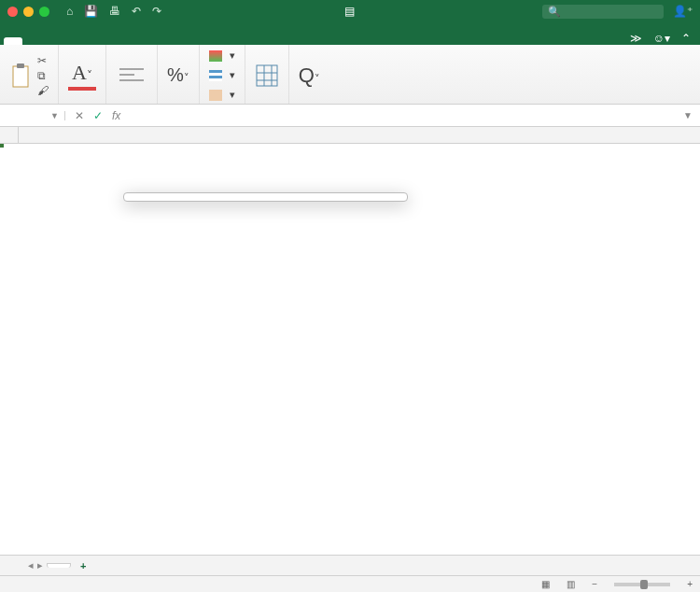 The image size is (700, 592). What do you see at coordinates (83, 566) in the screenshot?
I see `add-sheet-button: +` at bounding box center [83, 566].